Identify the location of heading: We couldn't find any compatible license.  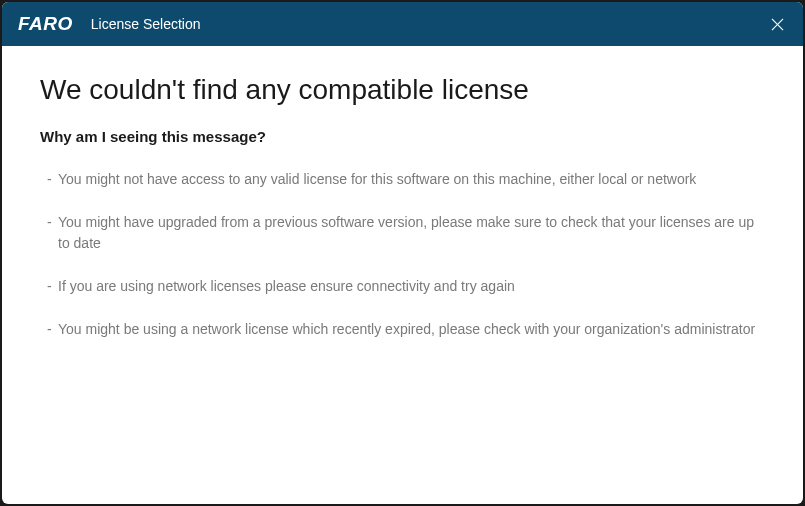
(402, 90).